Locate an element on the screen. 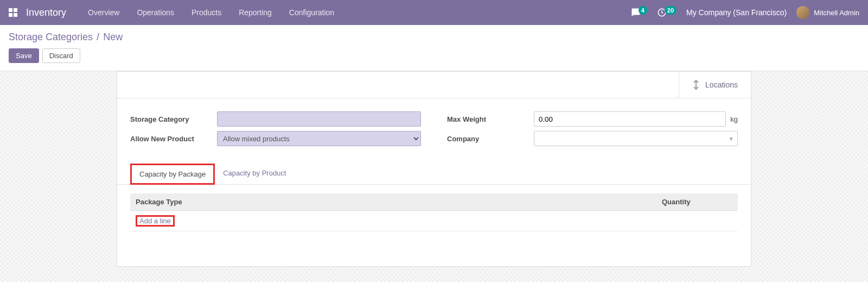  capacity-table: Package Type Quantity Add a line is located at coordinates (434, 212).